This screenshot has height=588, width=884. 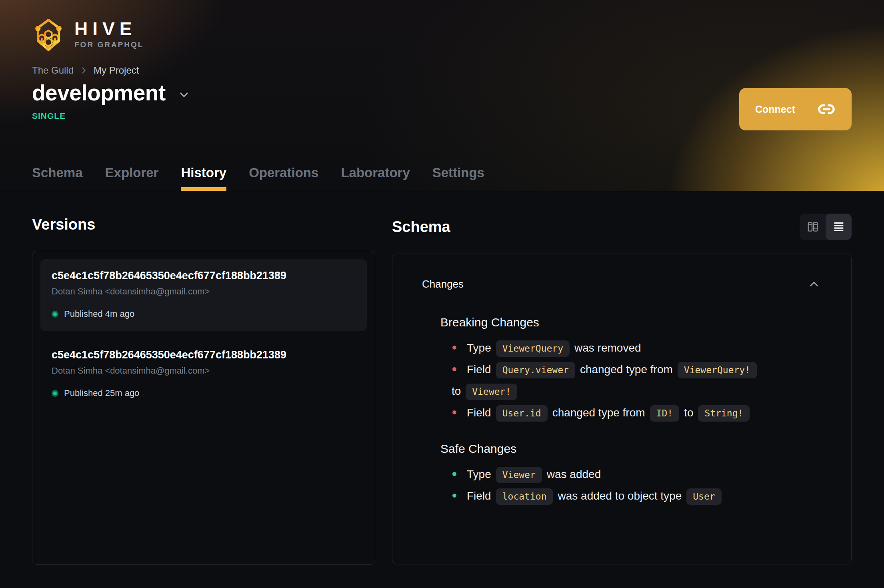 What do you see at coordinates (640, 485) in the screenshot?
I see `safe-changes-list: TypeViewerwas added Fieldlocationwas add…` at bounding box center [640, 485].